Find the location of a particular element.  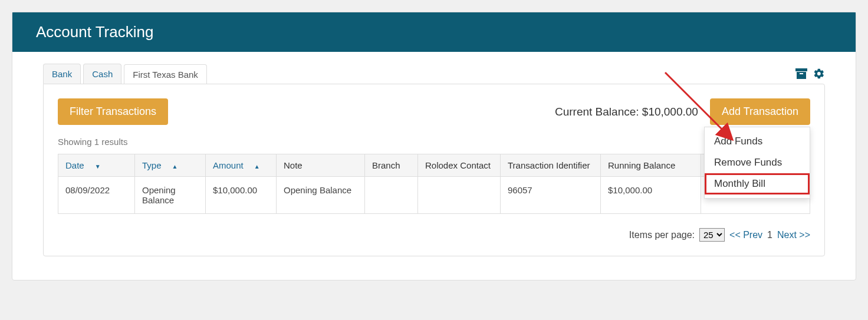

caret-down-icon: ▼ is located at coordinates (98, 166).